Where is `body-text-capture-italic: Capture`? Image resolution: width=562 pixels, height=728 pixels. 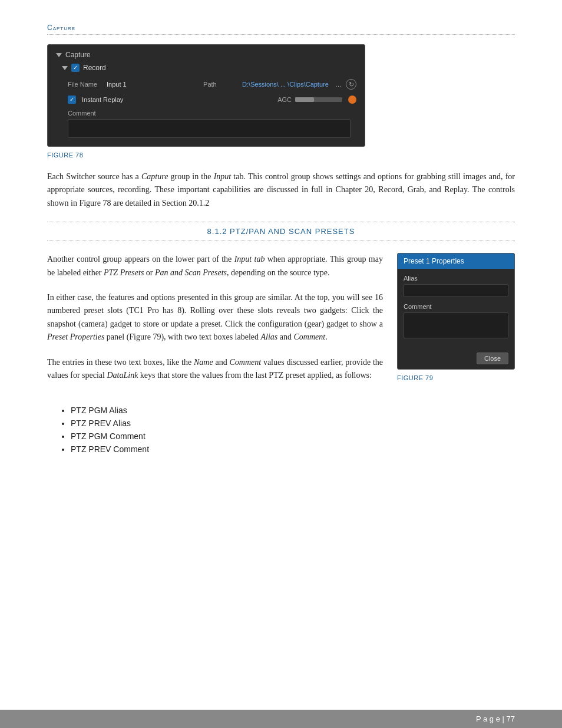
body-text-capture-italic: Capture is located at coordinates (154, 177).